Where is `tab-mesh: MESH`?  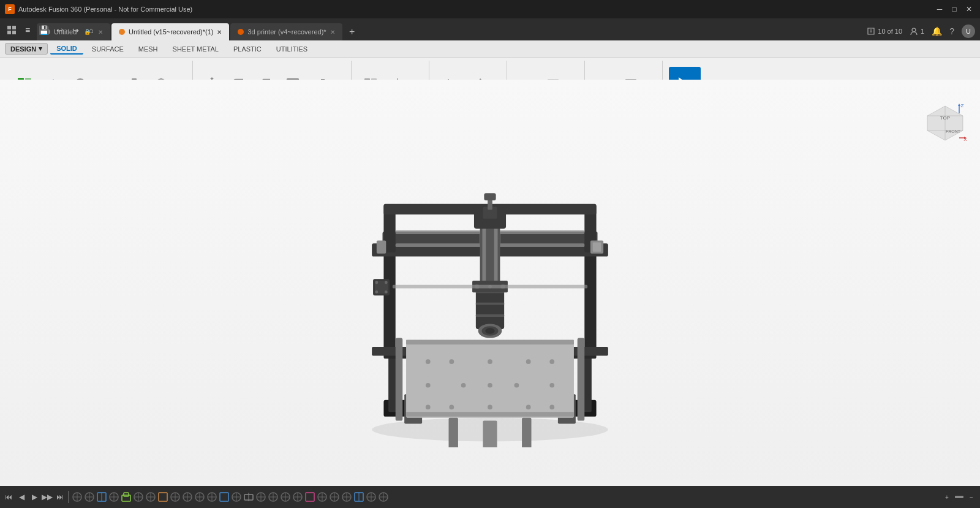
tab-mesh: MESH is located at coordinates (148, 49).